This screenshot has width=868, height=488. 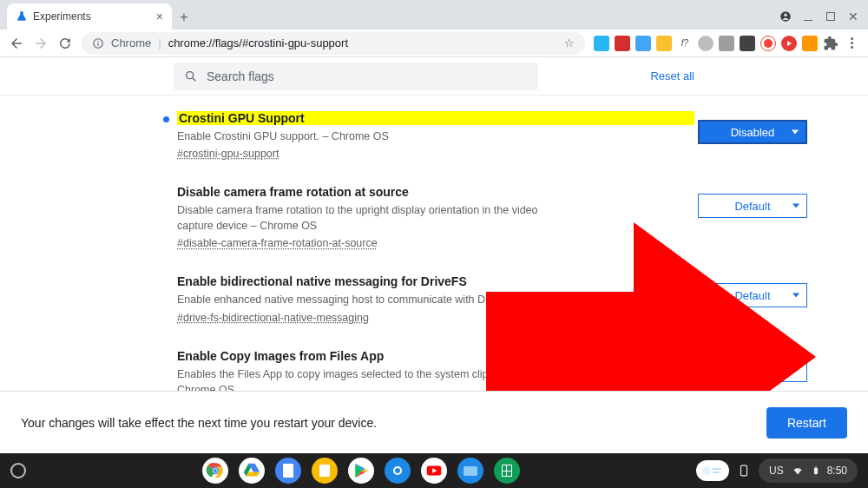 What do you see at coordinates (41, 43) in the screenshot?
I see `forward-icon` at bounding box center [41, 43].